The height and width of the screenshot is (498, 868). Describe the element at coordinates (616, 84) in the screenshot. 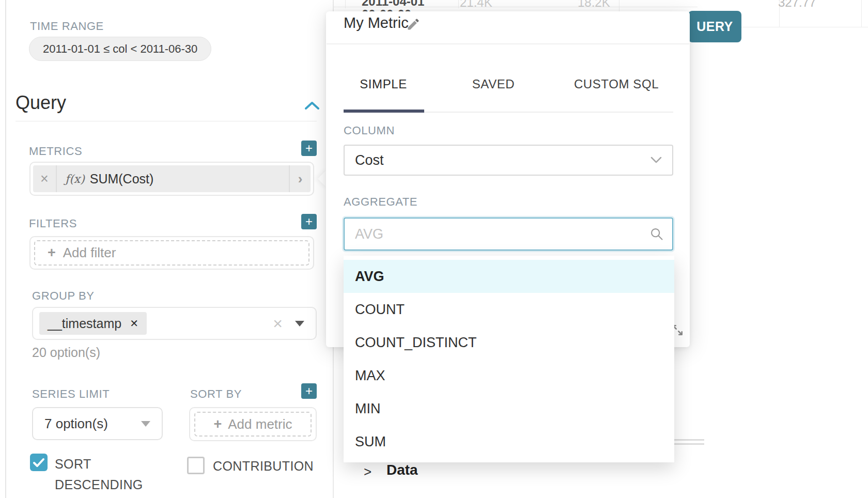

I see `tab-custom-sql: CUSTOM SQL` at that location.